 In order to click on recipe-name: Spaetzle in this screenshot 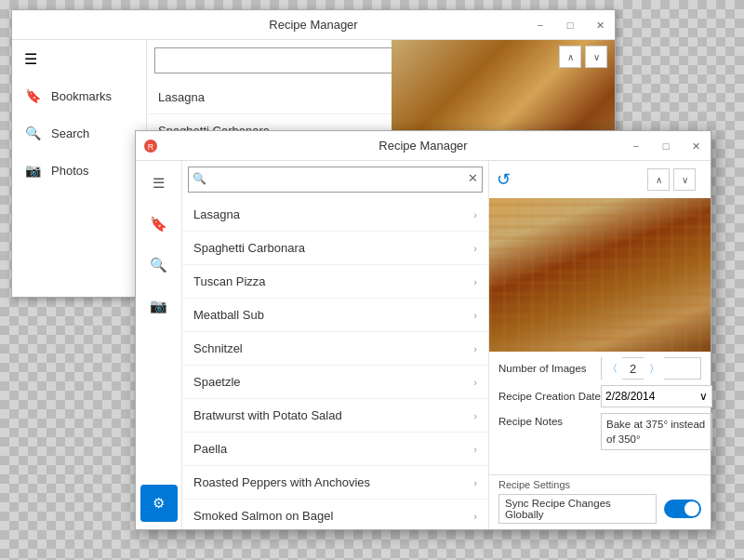, I will do `click(218, 381)`.